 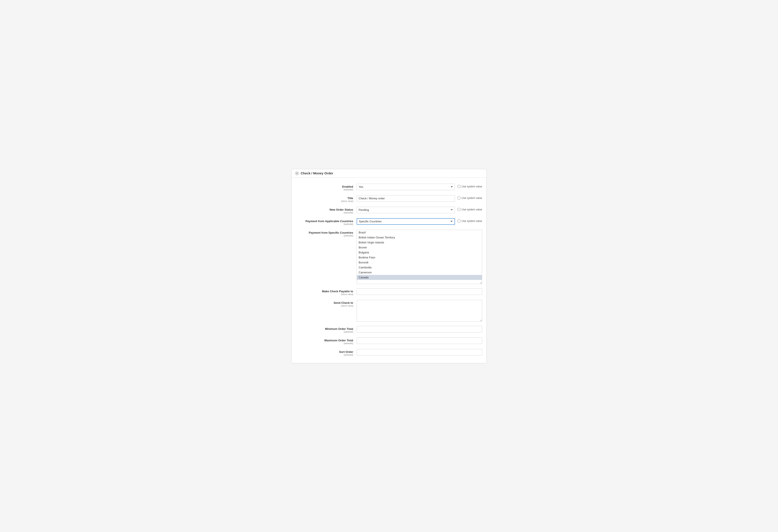 What do you see at coordinates (419, 210) in the screenshot?
I see `new-order-status-control-col: Pending Processing Use system value` at bounding box center [419, 210].